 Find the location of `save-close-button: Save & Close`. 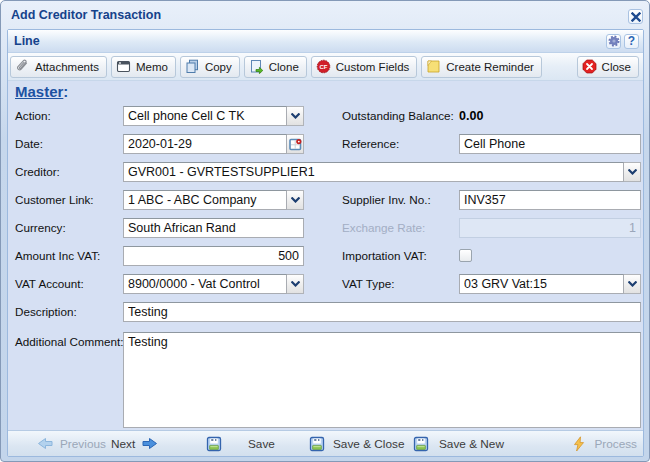

save-close-button: Save & Close is located at coordinates (356, 444).